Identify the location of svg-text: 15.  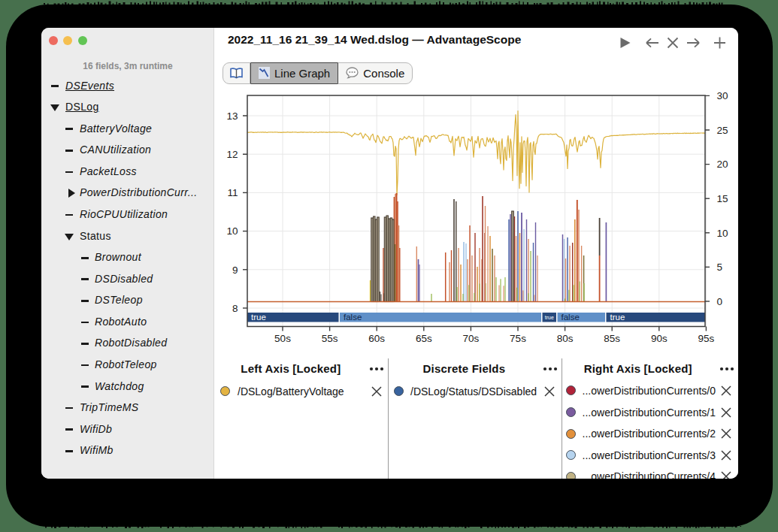
(723, 198).